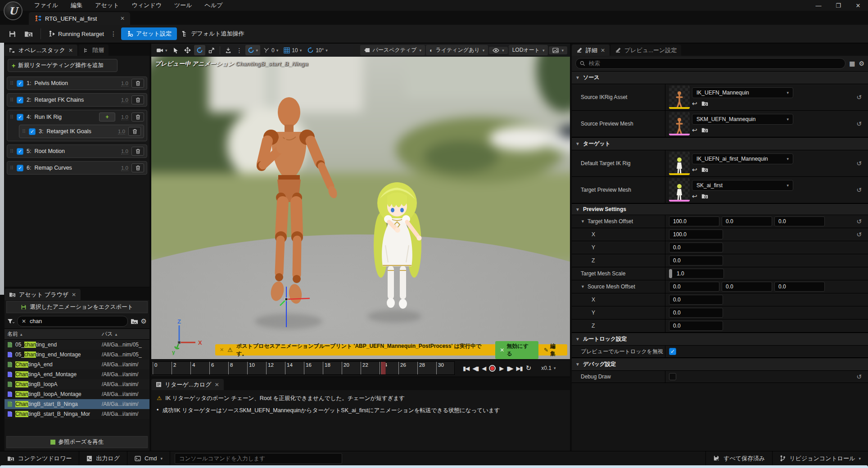 This screenshot has width=868, height=468. I want to click on record-button, so click(493, 368).